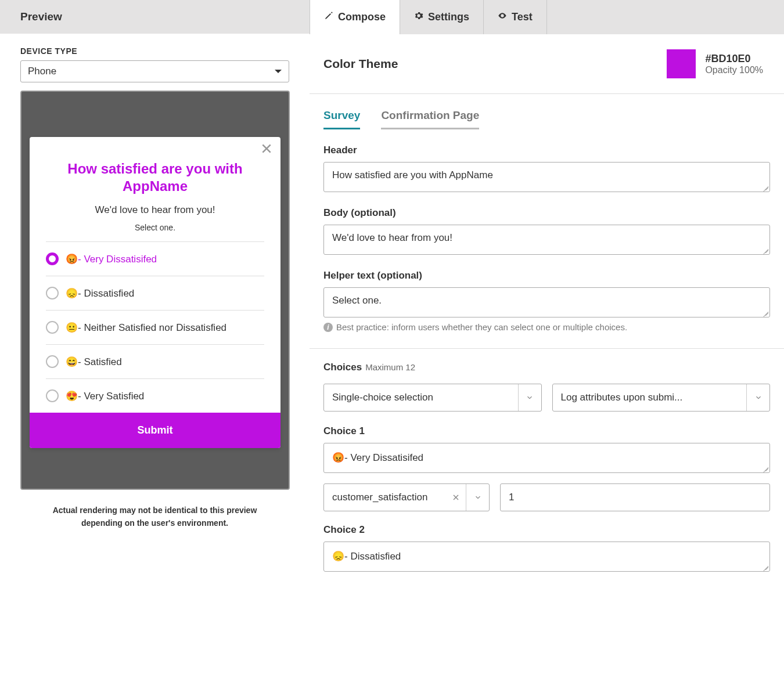  What do you see at coordinates (105, 396) in the screenshot?
I see `survey-option-label: 😍- Very Satisfied` at bounding box center [105, 396].